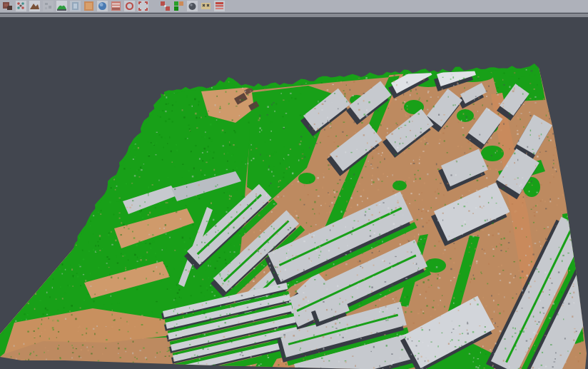  Describe the element at coordinates (103, 6) in the screenshot. I see `sphere-button` at that location.